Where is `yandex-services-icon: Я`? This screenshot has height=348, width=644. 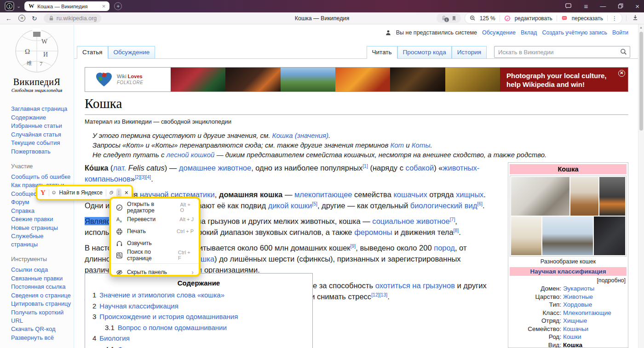
yandex-services-icon: Я is located at coordinates (22, 18).